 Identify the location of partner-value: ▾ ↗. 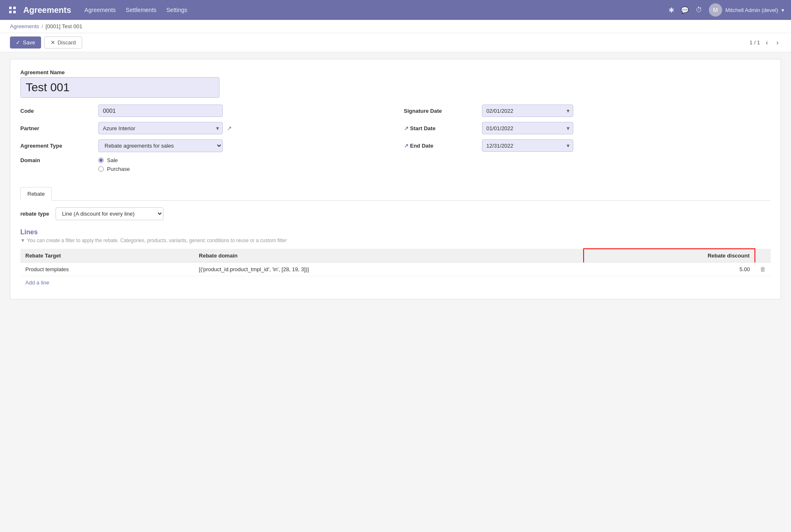
(243, 128).